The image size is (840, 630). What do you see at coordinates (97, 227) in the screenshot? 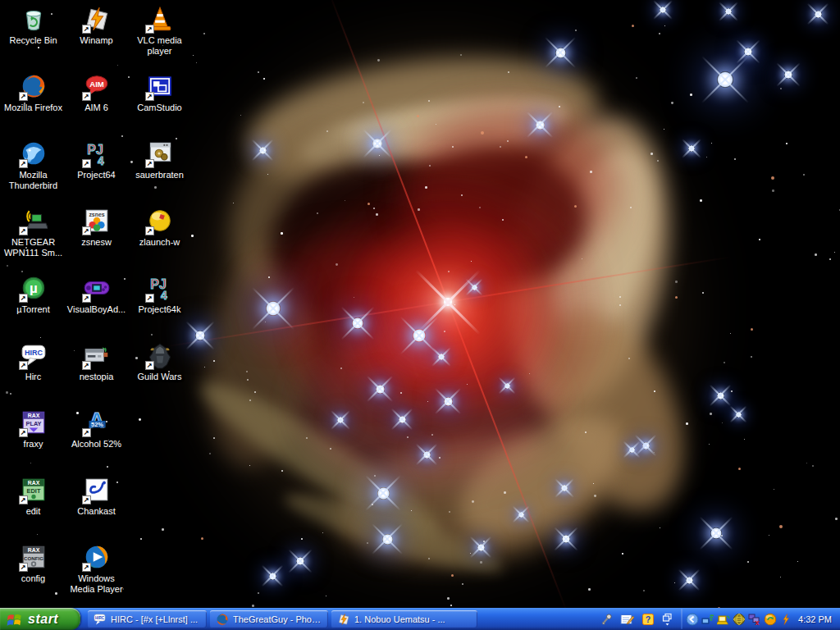
I see `desktop-icon-zsnesw: zsnes↗ zsnesw` at bounding box center [97, 227].